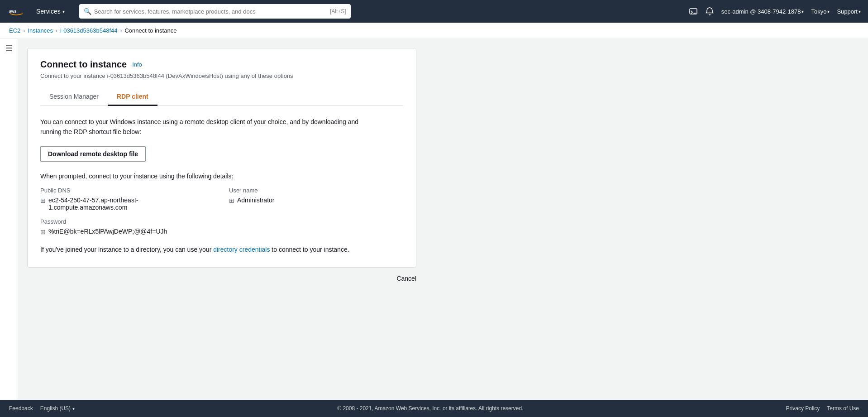  I want to click on cloudshell-button, so click(693, 11).